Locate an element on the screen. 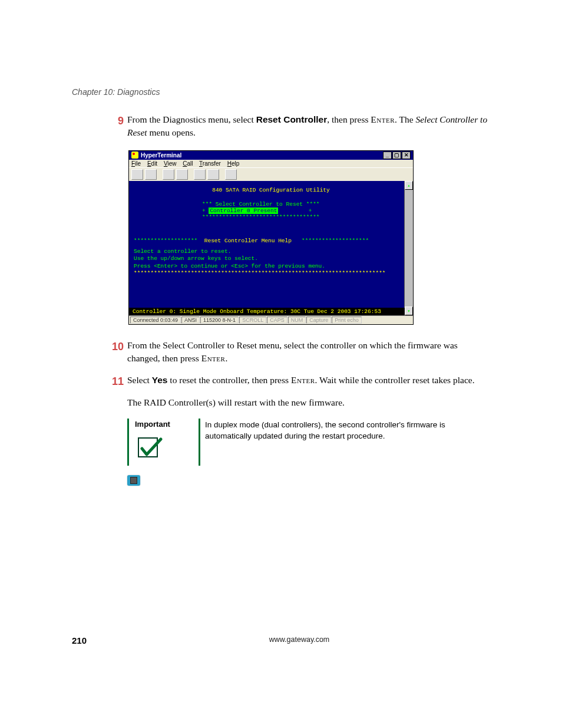  step-10-body: From the Select Controller to Reset menu… is located at coordinates (309, 353).